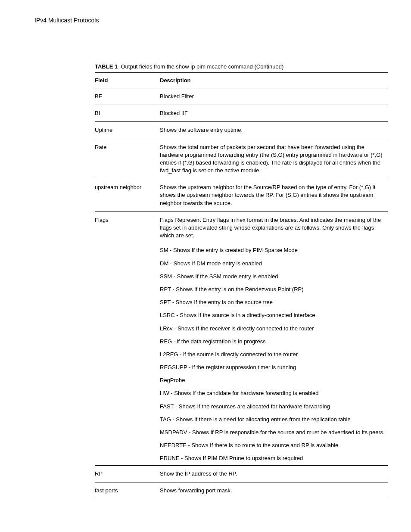 The image size is (411, 532). Describe the element at coordinates (274, 196) in the screenshot. I see `cell-desc: Shows the upstream neighbor for the Sour…` at that location.